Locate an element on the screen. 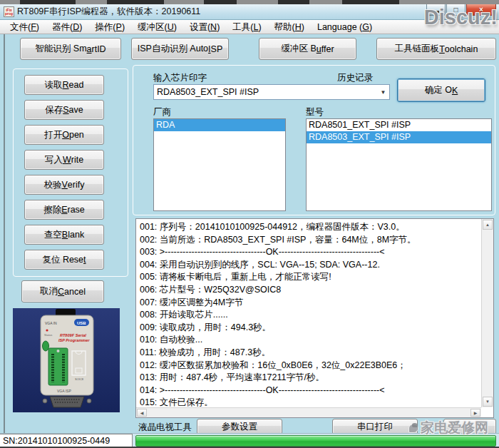  log-line: 008: 开始读取芯片...... is located at coordinates (311, 315).